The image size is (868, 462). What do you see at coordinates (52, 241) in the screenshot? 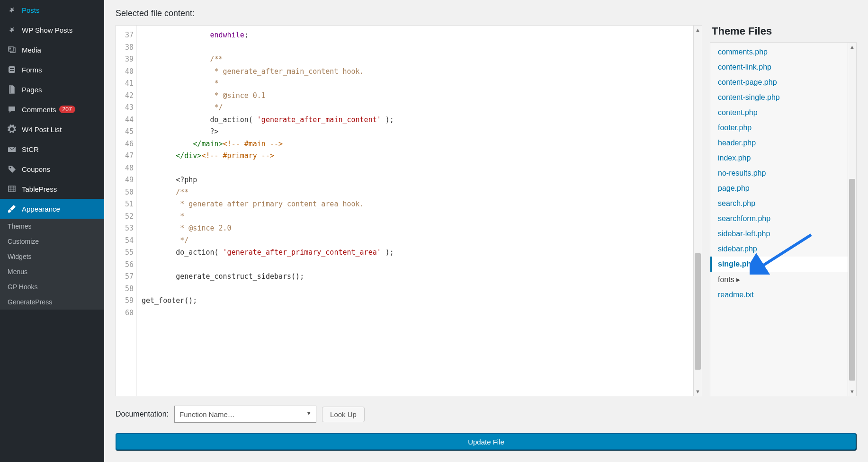
I see `submenu-item-customize: Customize` at bounding box center [52, 241].